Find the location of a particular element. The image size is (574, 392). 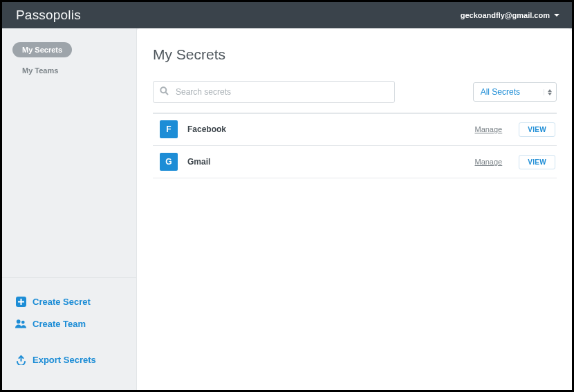

page-title: My Secrets is located at coordinates (355, 55).